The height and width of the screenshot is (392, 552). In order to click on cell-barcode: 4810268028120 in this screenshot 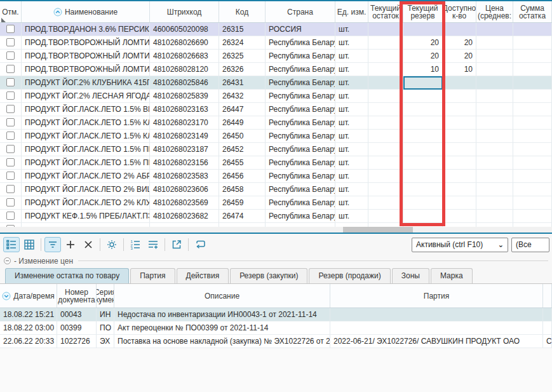, I will do `click(184, 70)`.